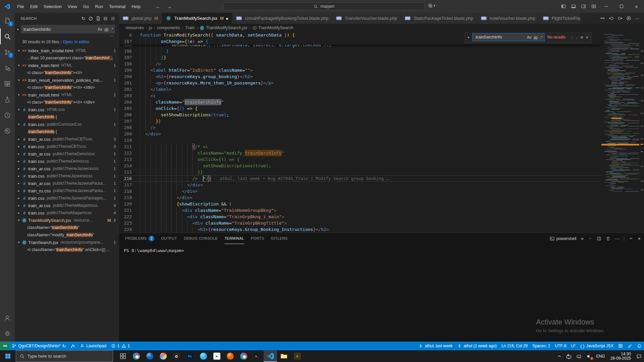  I want to click on toggle-sidebar-icon, so click(564, 6).